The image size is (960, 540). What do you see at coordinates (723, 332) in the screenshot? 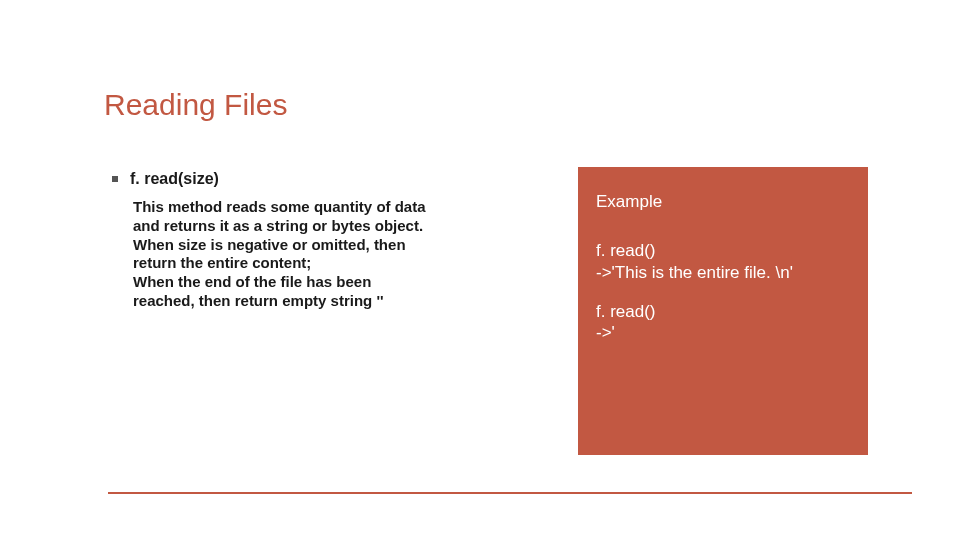
I see `example-line: ->'` at bounding box center [723, 332].